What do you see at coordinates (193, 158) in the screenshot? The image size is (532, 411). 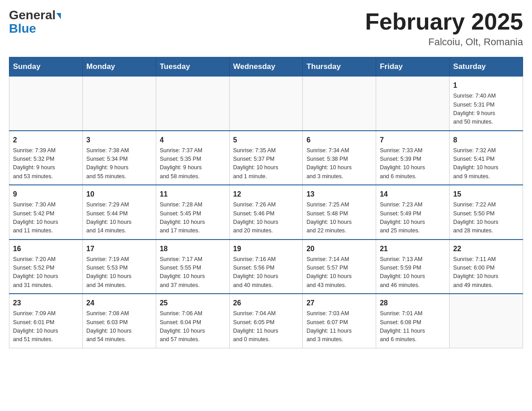 I see `calendar-cell: 4Sunrise: 7:37 AM Sunset: 5:35 PM Daylig…` at bounding box center [193, 158].